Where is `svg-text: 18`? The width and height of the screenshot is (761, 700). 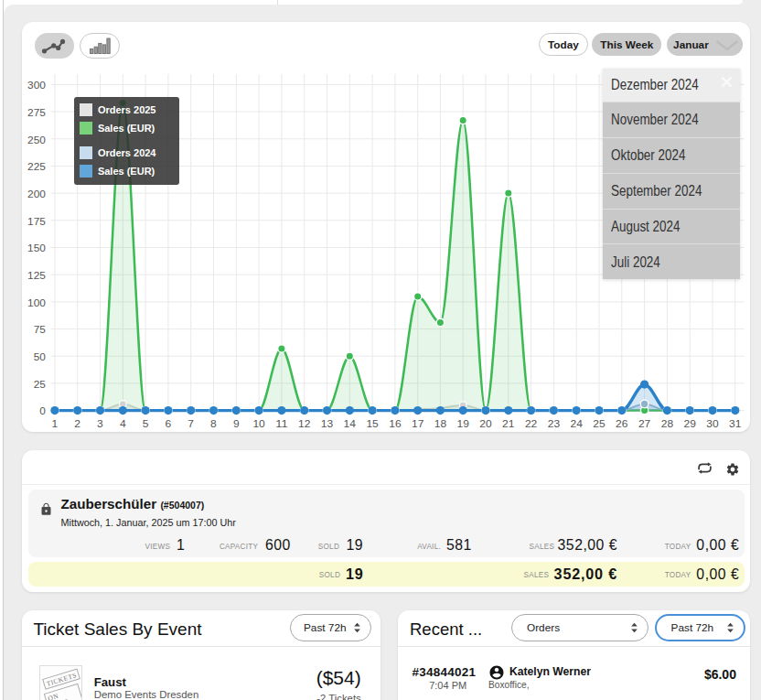
svg-text: 18 is located at coordinates (441, 424).